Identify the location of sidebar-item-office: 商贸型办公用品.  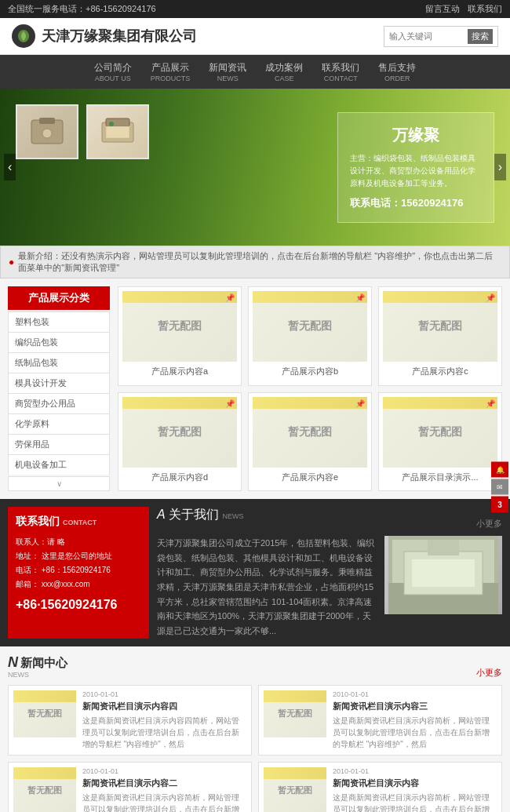
(59, 403).